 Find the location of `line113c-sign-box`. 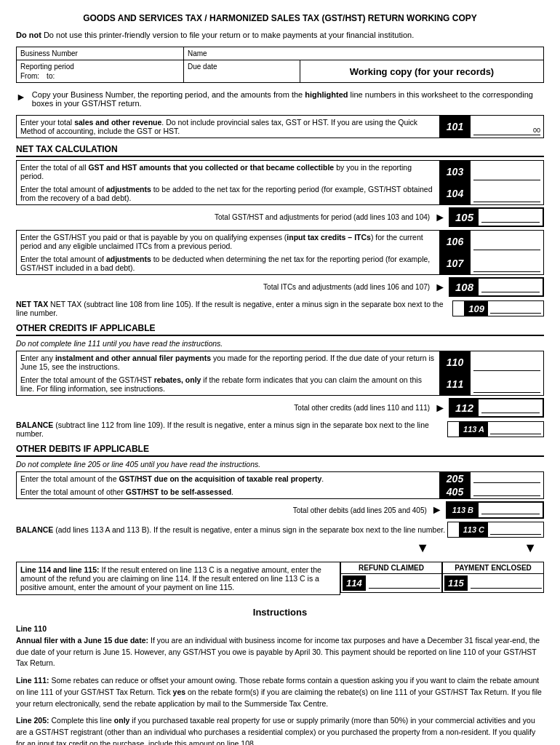

line113c-sign-box is located at coordinates (454, 530).